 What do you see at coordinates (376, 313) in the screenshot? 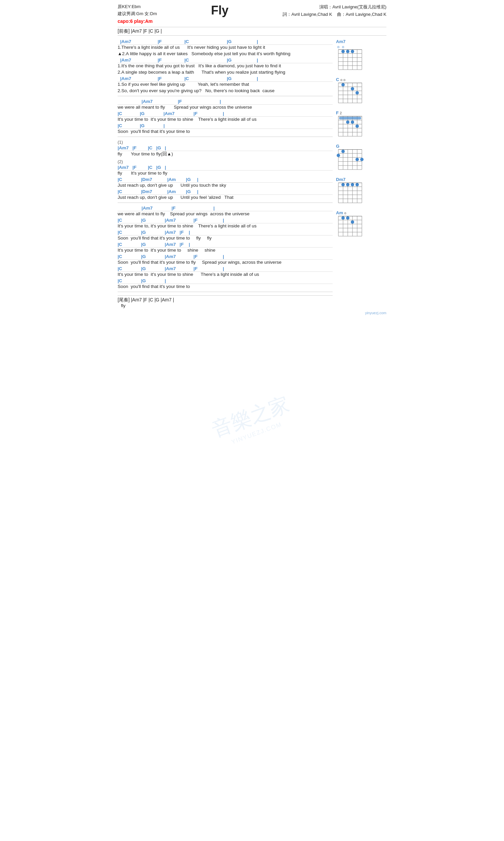
I see `site-brand-text: yinyuezj.com` at bounding box center [376, 313].